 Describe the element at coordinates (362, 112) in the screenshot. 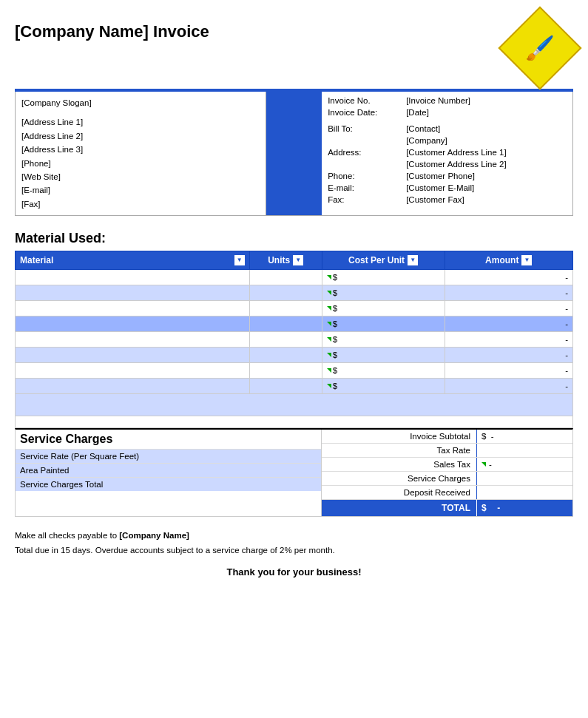

I see `invoice-date-label: Invoice Date:` at that location.